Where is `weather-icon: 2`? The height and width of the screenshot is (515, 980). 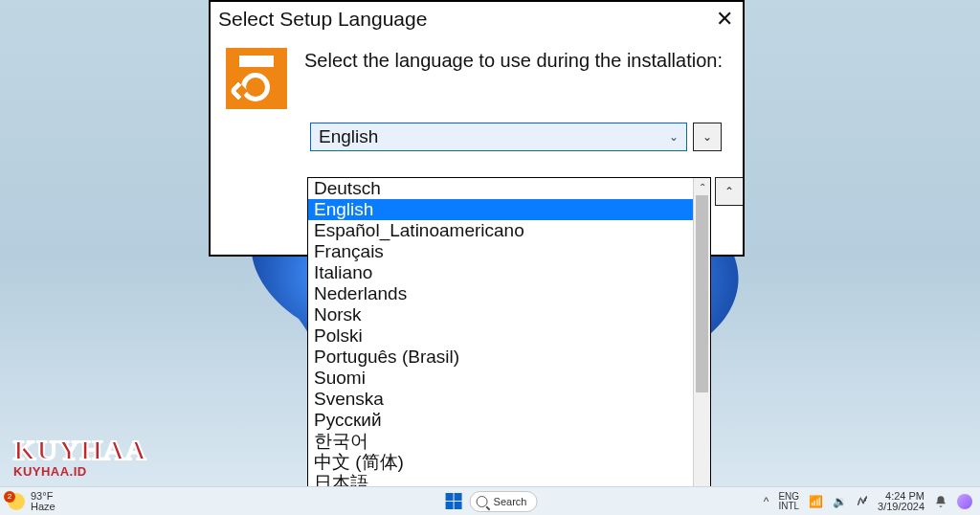 weather-icon: 2 is located at coordinates (16, 502).